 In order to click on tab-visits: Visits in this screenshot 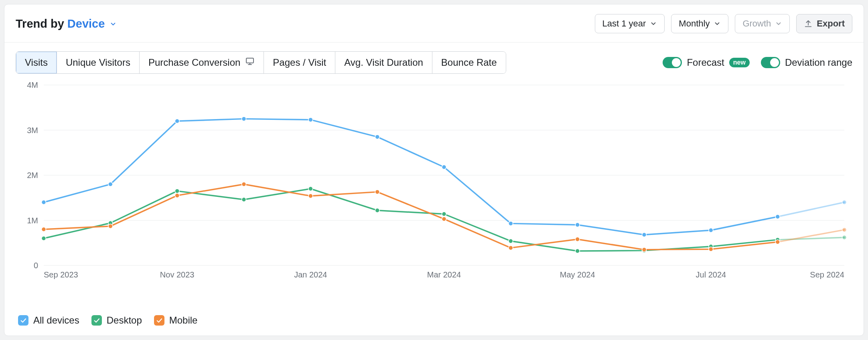, I will do `click(37, 63)`.